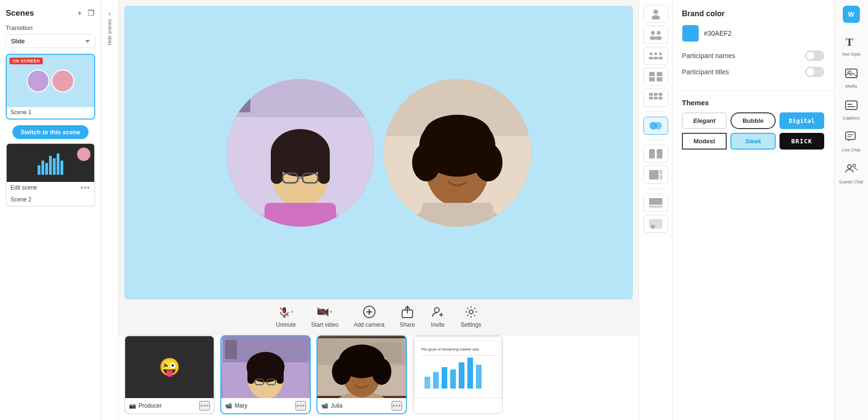 This screenshot has width=868, height=420. I want to click on start-video-label: Start video, so click(325, 325).